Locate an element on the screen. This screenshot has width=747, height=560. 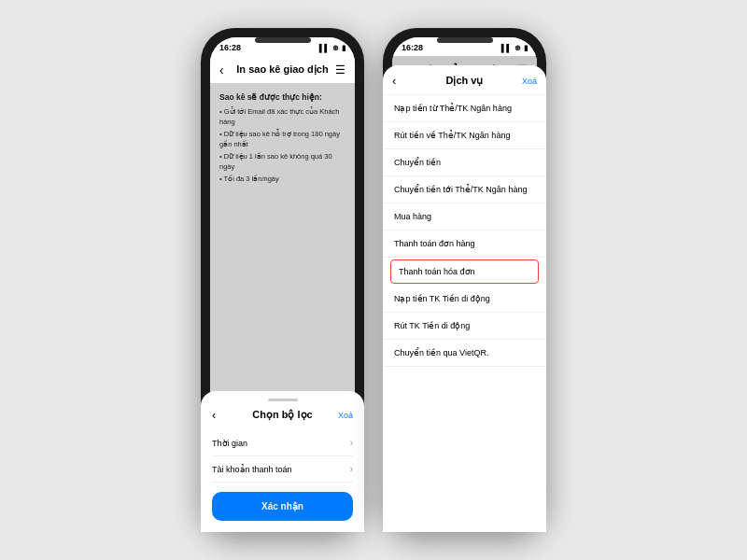
sheet-clear-button: Xoá is located at coordinates (345, 415).